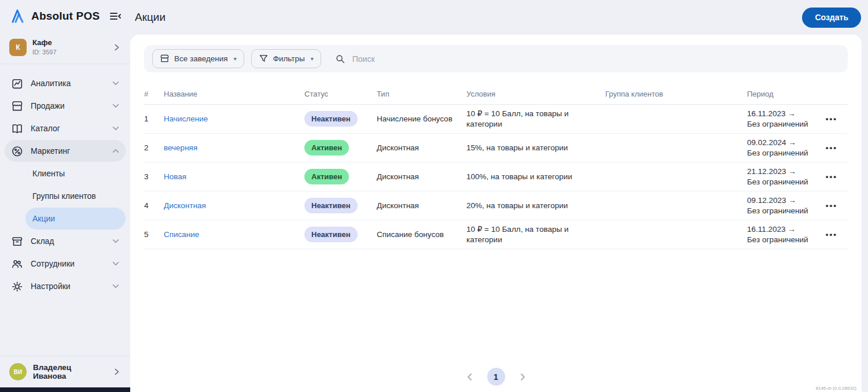 The height and width of the screenshot is (392, 868). I want to click on row-number: 1, so click(154, 119).